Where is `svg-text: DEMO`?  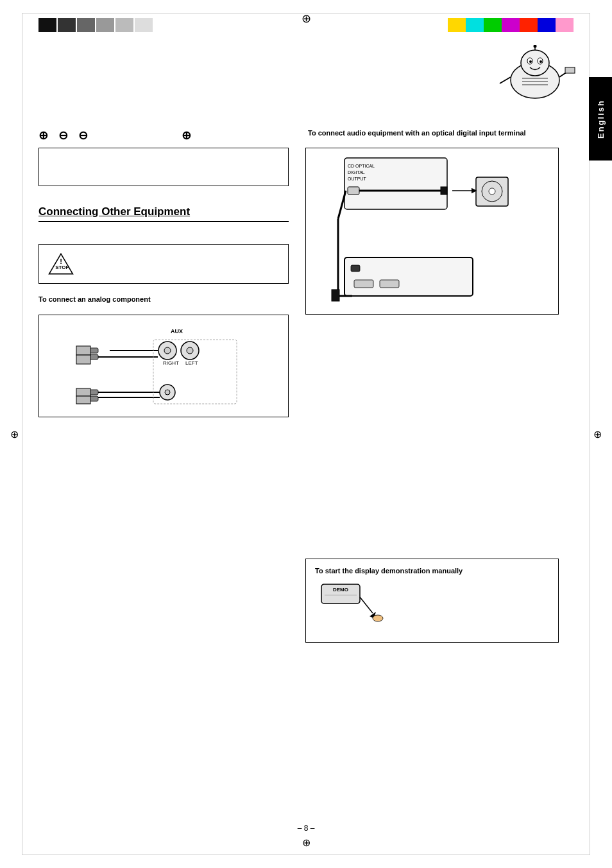 svg-text: DEMO is located at coordinates (341, 589).